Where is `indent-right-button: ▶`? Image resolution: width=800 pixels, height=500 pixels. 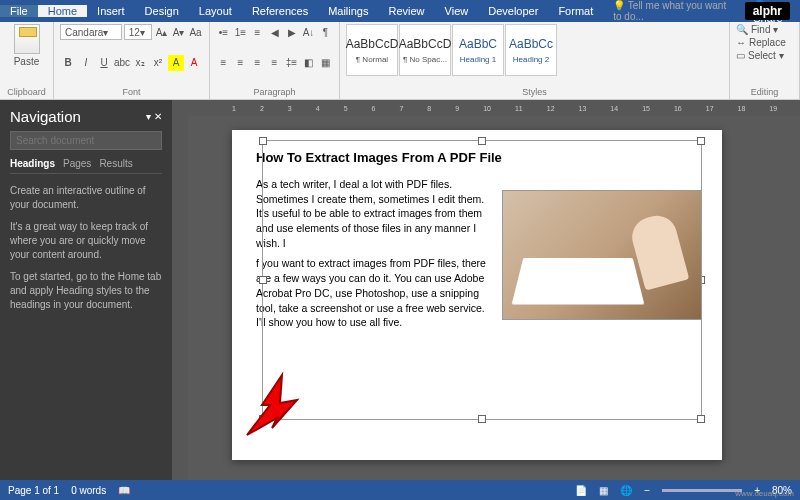 indent-right-button: ▶ is located at coordinates (292, 32).